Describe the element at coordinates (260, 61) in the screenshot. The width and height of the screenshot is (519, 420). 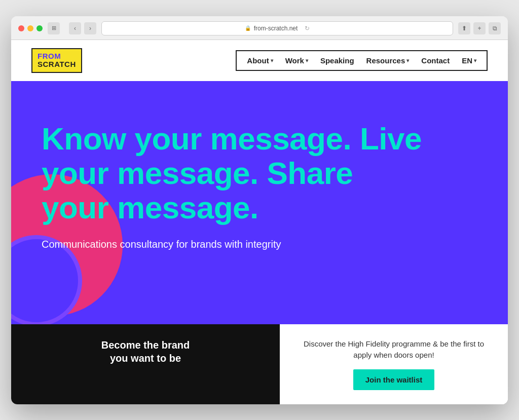
I see `nav-item-about: About ▾` at that location.